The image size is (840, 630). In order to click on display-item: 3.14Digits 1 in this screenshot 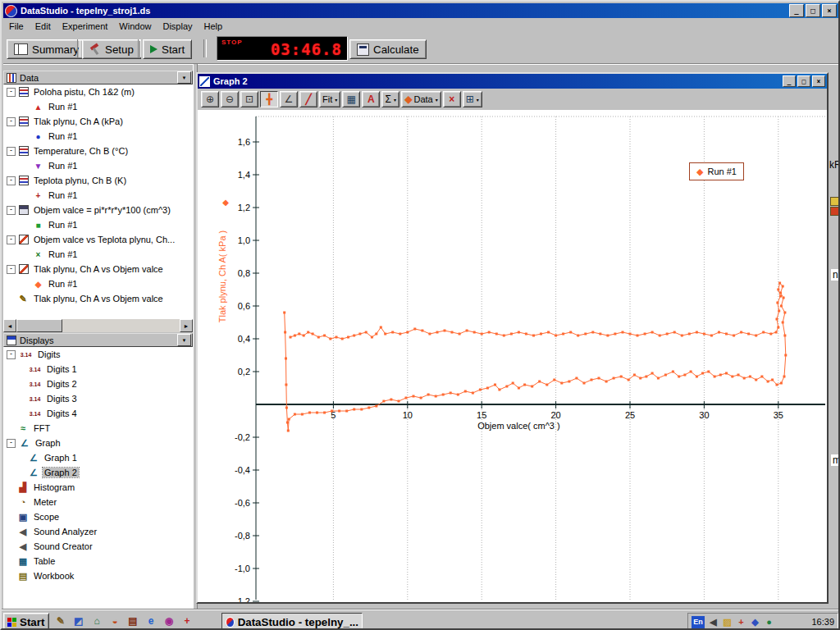, I will do `click(98, 369)`.